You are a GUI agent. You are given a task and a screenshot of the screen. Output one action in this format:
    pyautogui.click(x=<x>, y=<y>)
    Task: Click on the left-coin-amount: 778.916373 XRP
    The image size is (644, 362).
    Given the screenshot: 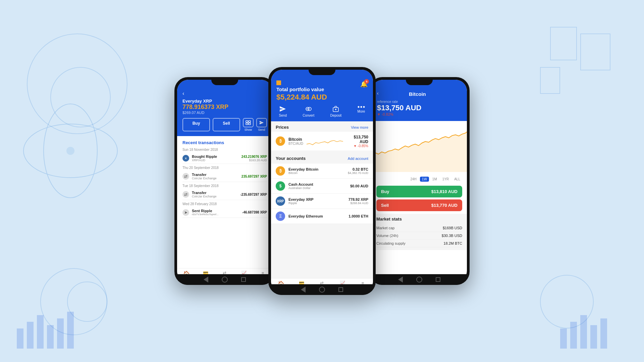 What is the action you would take?
    pyautogui.click(x=225, y=107)
    